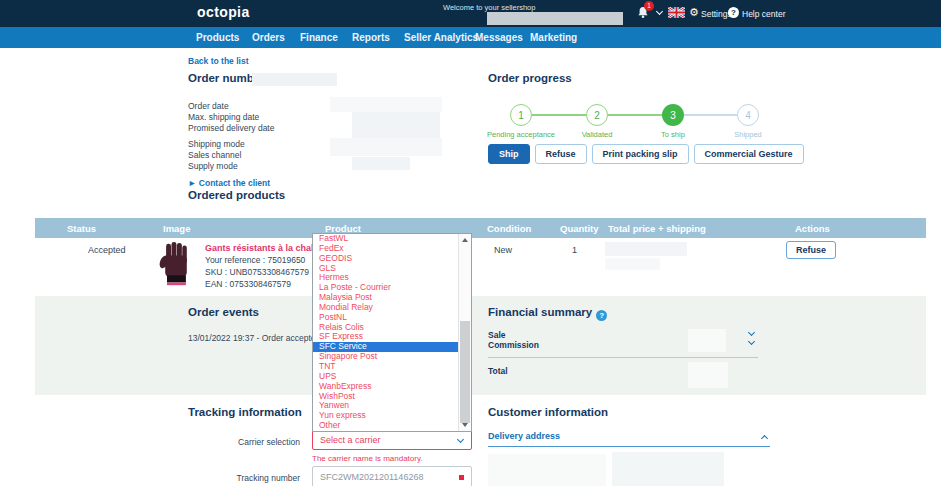 Image resolution: width=941 pixels, height=486 pixels. What do you see at coordinates (555, 18) in the screenshot?
I see `seller-name-redacted` at bounding box center [555, 18].